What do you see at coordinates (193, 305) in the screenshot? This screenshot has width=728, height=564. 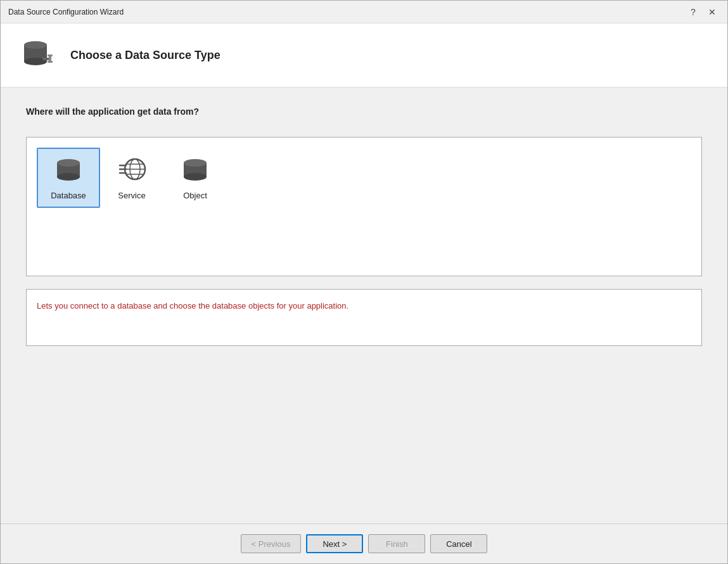 I see `description-text: Lets you connect to a database and choos…` at bounding box center [193, 305].